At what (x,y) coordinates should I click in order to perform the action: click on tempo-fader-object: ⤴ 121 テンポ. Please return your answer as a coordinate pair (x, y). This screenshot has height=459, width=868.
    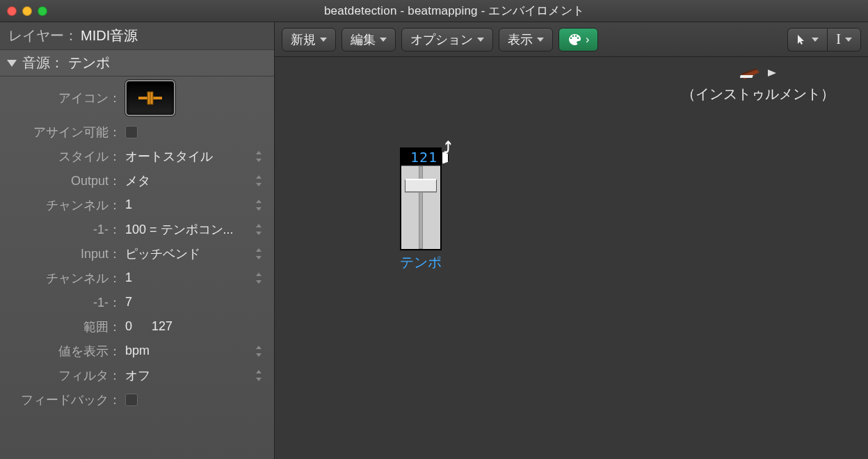
    Looking at the image, I should click on (421, 210).